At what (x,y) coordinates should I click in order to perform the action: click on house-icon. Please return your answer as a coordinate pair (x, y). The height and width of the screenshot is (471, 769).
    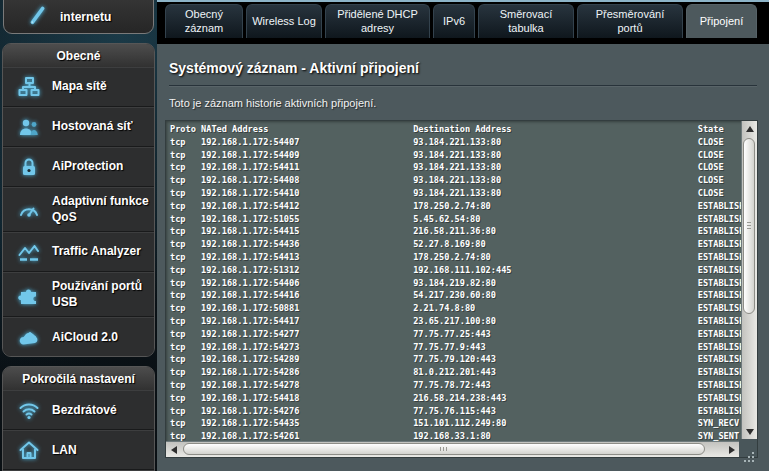
    Looking at the image, I should click on (29, 450).